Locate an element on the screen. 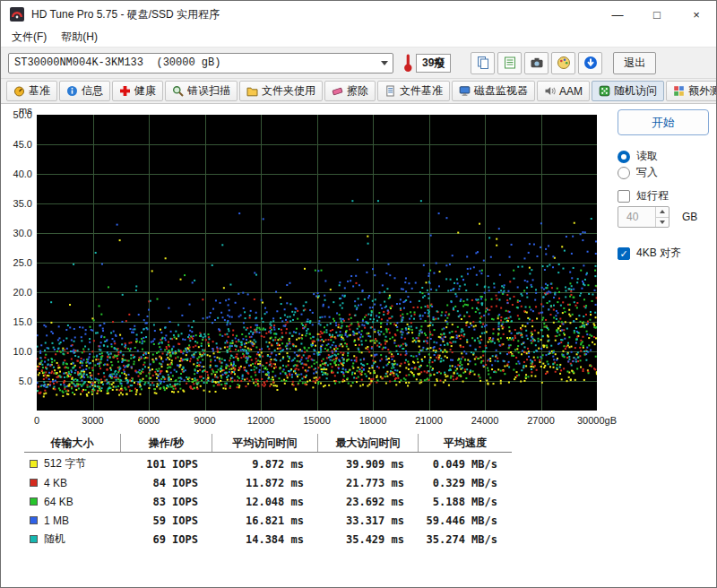 This screenshot has width=717, height=588. random-access-icon is located at coordinates (604, 91).